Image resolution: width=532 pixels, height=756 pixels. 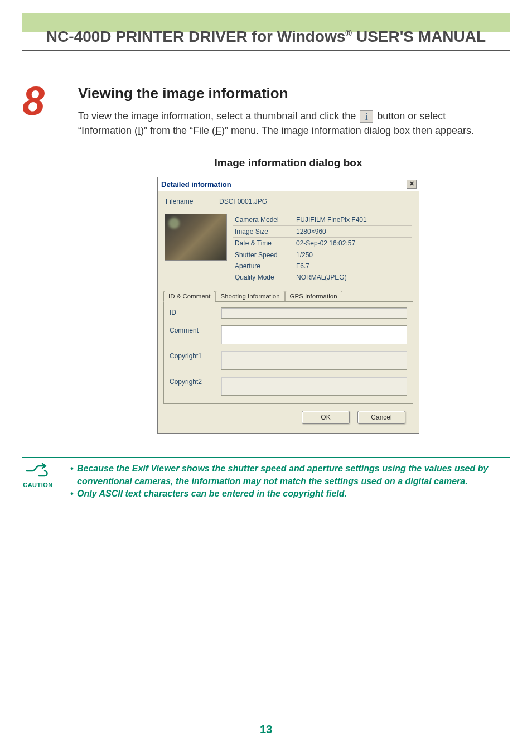 What do you see at coordinates (348, 131) in the screenshot?
I see `para-part-4: )” menu. The image information dialog bo…` at bounding box center [348, 131].